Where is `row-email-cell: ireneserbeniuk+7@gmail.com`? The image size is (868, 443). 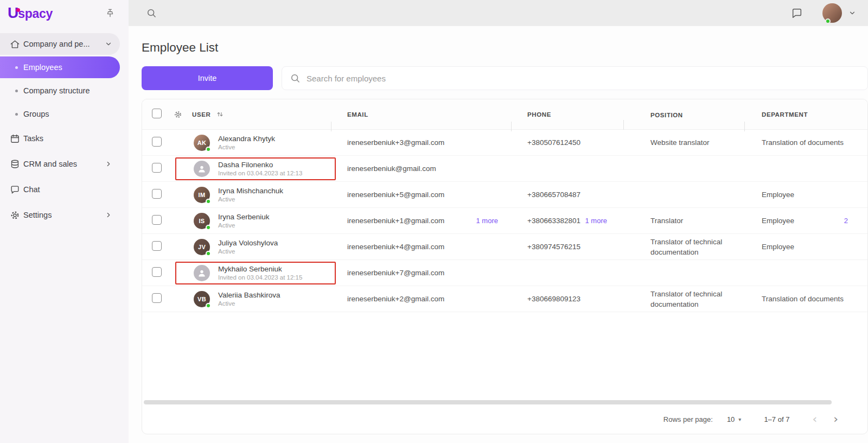
row-email-cell: ireneserbeniuk+7@gmail.com is located at coordinates (421, 273).